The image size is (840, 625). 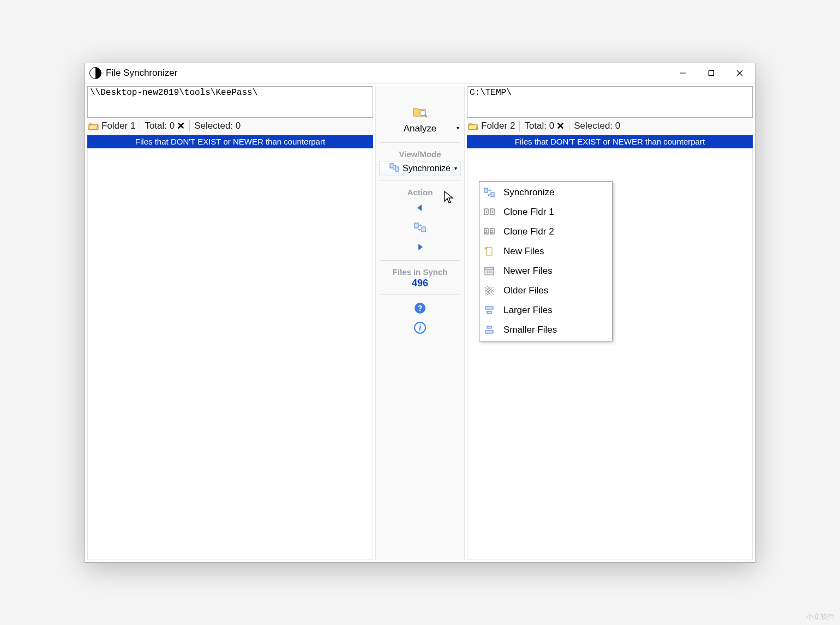 What do you see at coordinates (230, 127) in the screenshot?
I see `left-toolbar: Folder 1 Total: 0 ✕ Selected: 0` at bounding box center [230, 127].